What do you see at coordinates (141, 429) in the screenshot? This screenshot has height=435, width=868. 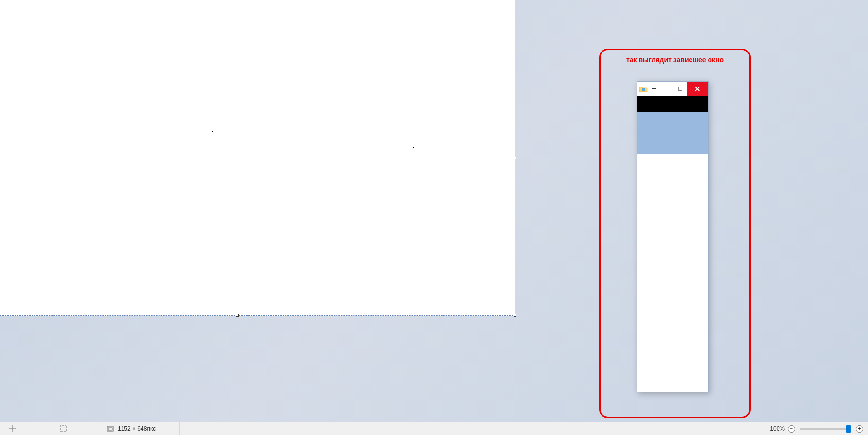 I see `status-segment-dimensions: 1152 × 648пкс` at bounding box center [141, 429].